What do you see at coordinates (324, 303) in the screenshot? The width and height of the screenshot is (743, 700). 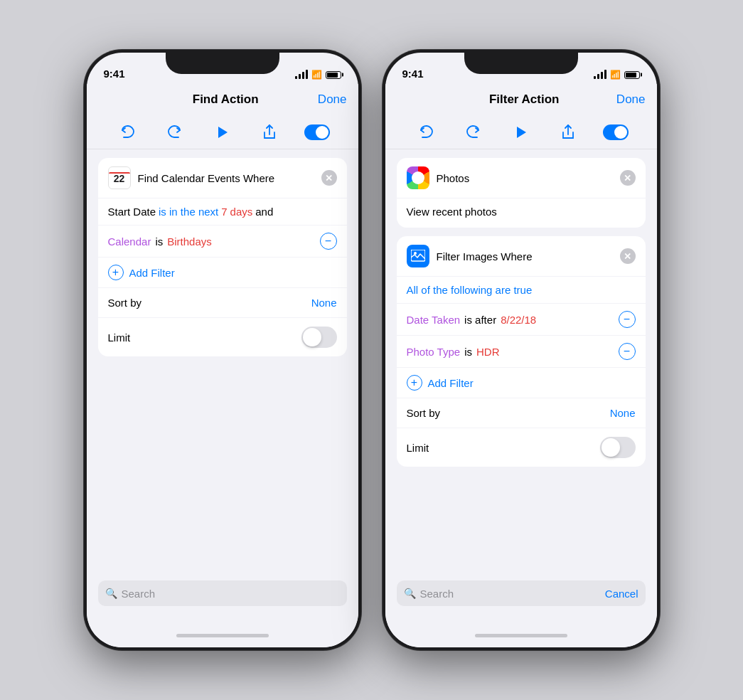 I see `sort-value-1: None` at bounding box center [324, 303].